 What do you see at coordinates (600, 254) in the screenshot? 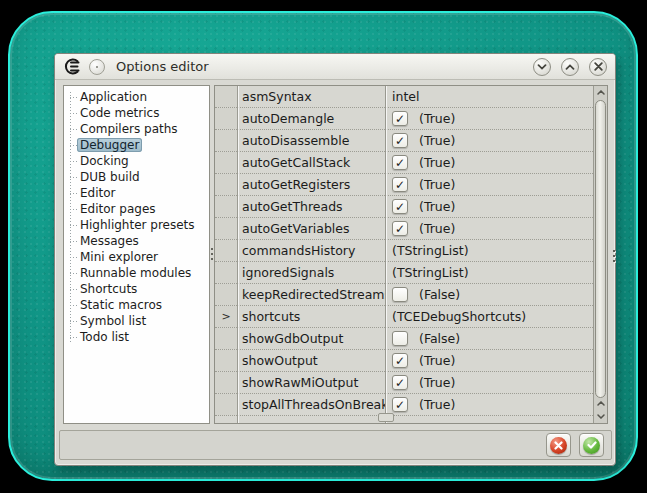
I see `vertical-scrollbar` at bounding box center [600, 254].